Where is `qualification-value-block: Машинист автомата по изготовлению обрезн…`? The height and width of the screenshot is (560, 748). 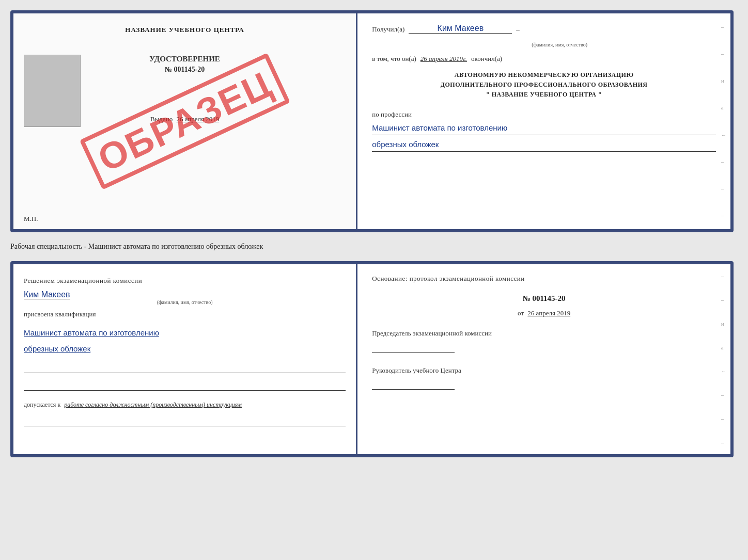 qualification-value-block: Машинист автомата по изготовлению обрезн… is located at coordinates (185, 340).